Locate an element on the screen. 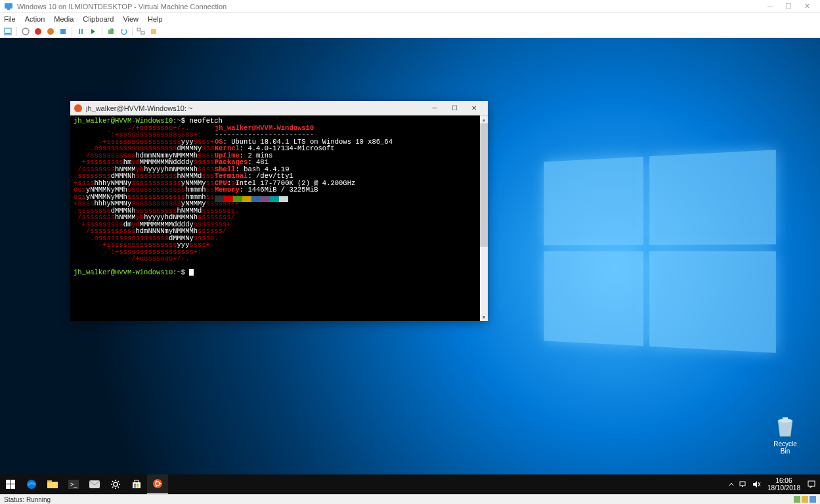 Image resolution: width=820 pixels, height=504 pixels. enhanced-icon is located at coordinates (141, 32).